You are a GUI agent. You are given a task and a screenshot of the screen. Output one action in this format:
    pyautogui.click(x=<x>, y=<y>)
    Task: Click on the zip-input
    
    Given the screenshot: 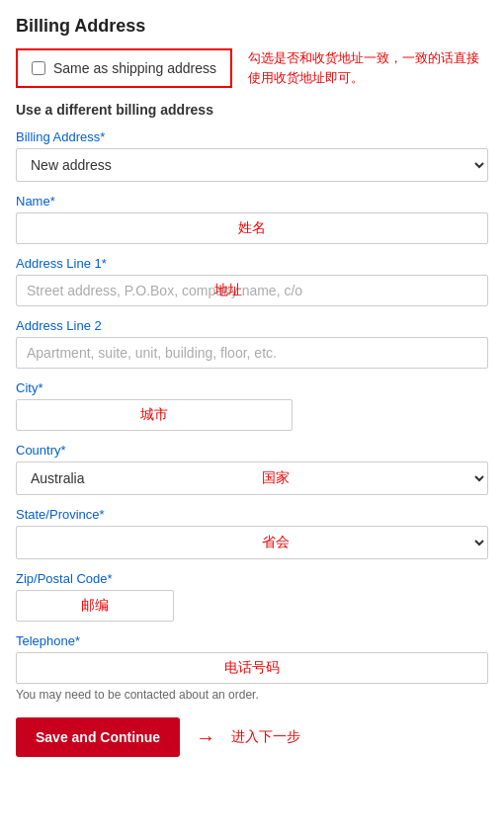 What is the action you would take?
    pyautogui.click(x=95, y=606)
    